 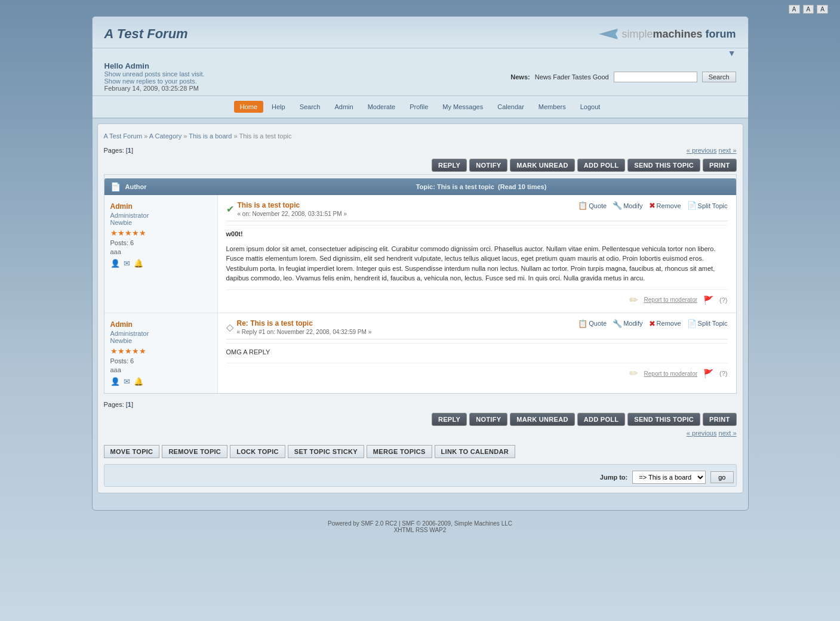 I want to click on quote-btn-2: 📋 Quote, so click(x=592, y=323).